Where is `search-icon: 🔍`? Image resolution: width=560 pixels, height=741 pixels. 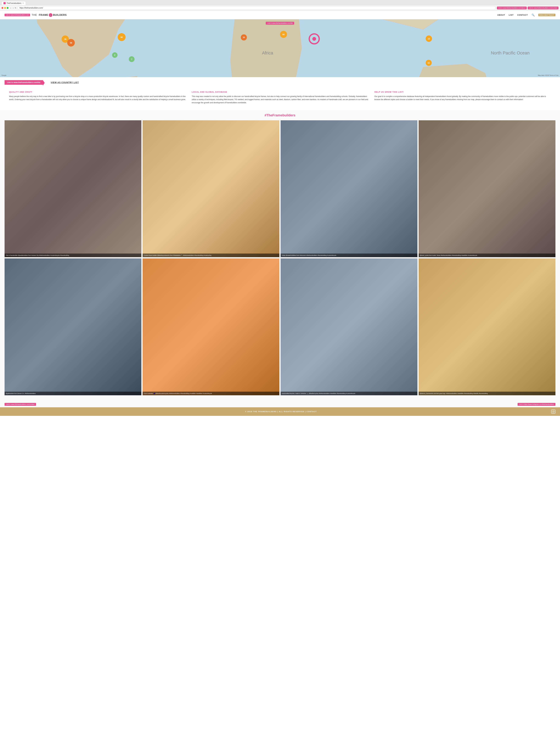
search-icon: 🔍 is located at coordinates (533, 15).